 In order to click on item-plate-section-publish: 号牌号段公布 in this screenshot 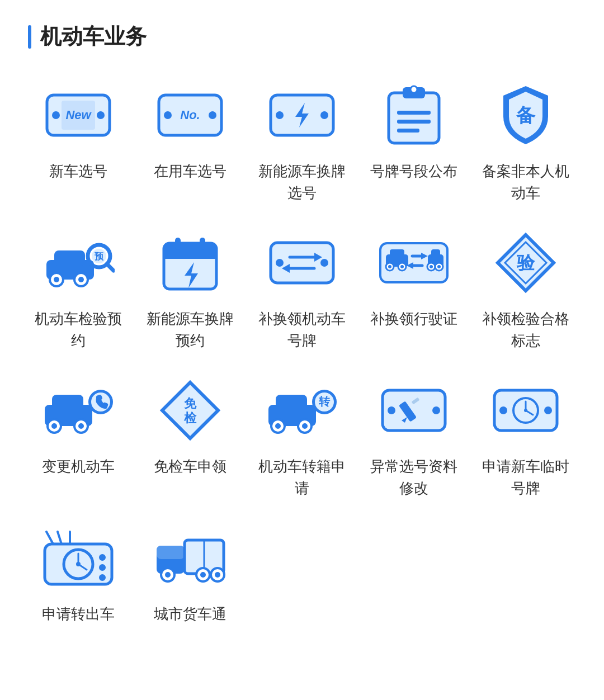, I will do `click(414, 141)`.